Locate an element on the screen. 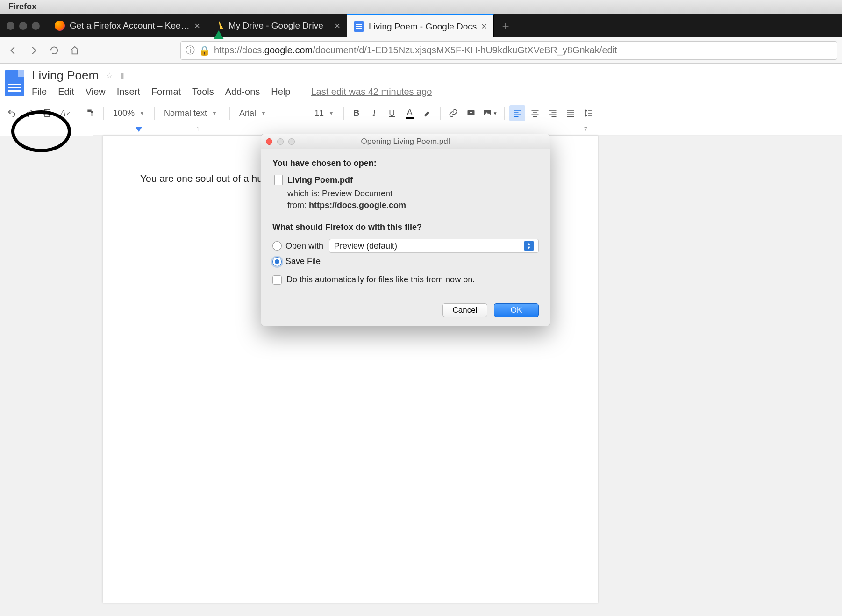  auto-row: Do this automatically for files like thi… is located at coordinates (406, 279).